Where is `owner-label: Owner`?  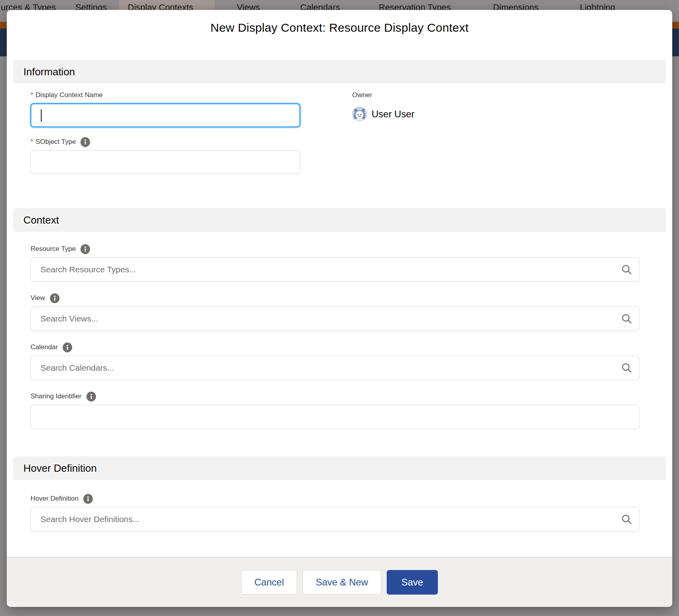
owner-label: Owner is located at coordinates (383, 95).